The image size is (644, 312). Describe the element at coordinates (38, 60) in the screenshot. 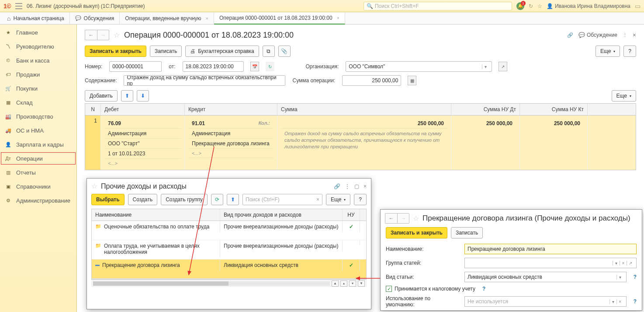

I see `sidebar-item-bank: ©Банк и касса` at that location.